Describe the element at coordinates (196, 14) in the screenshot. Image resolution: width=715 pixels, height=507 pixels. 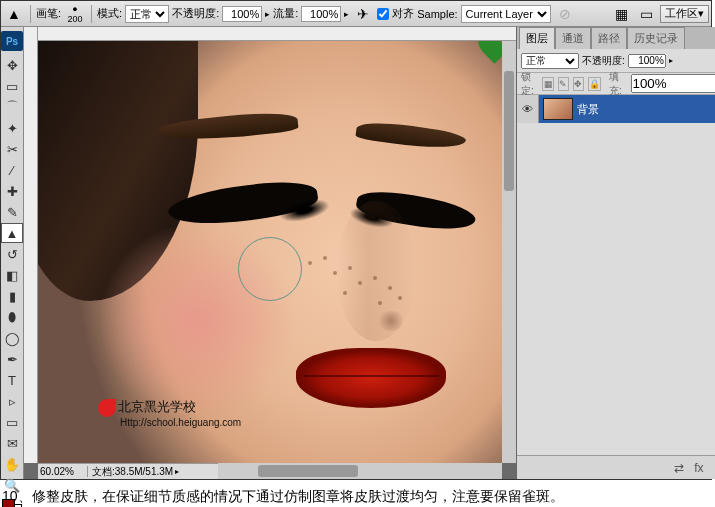
I see `opacity-label: 不透明度:` at that location.